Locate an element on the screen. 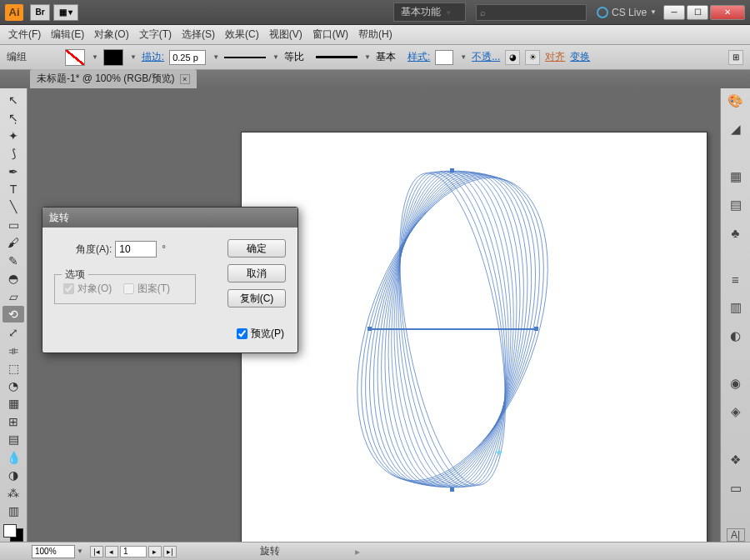 This screenshot has width=750, height=560. eraser-tool: ▱ is located at coordinates (13, 297).